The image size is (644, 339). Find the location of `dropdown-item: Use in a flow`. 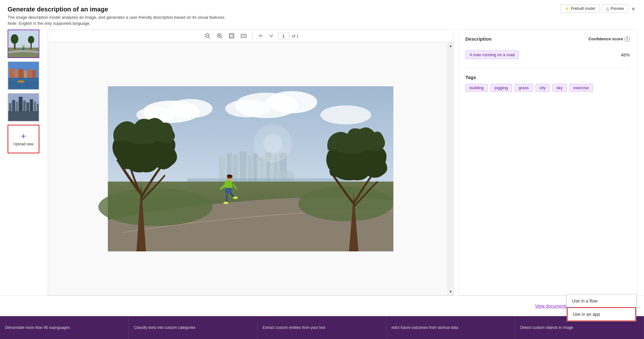

dropdown-item: Use in a flow is located at coordinates (601, 301).